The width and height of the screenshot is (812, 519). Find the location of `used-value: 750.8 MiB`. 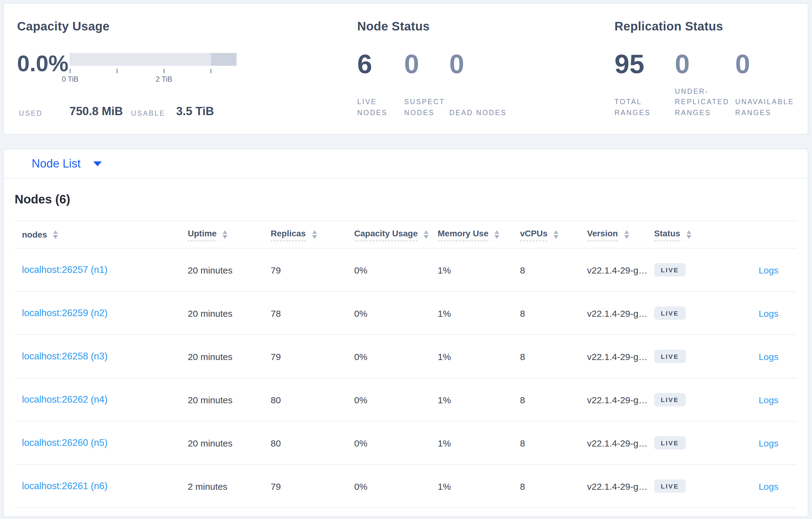

used-value: 750.8 MiB is located at coordinates (96, 112).